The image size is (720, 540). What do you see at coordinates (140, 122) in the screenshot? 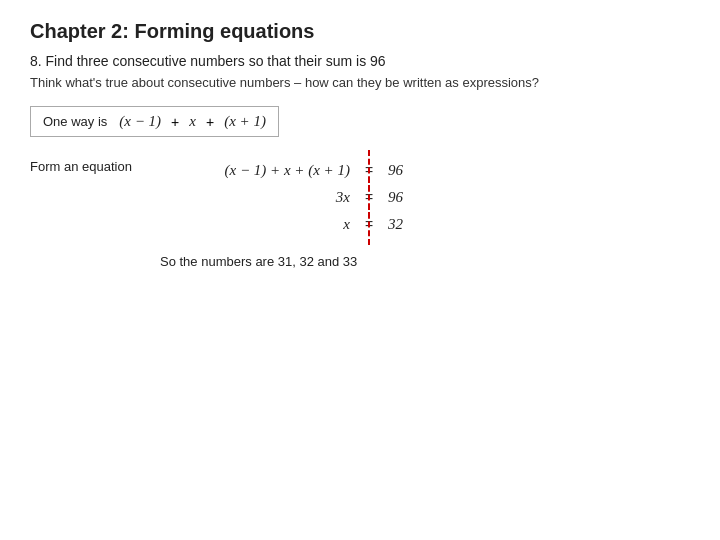
I see `expr1: (x − 1)` at bounding box center [140, 122].